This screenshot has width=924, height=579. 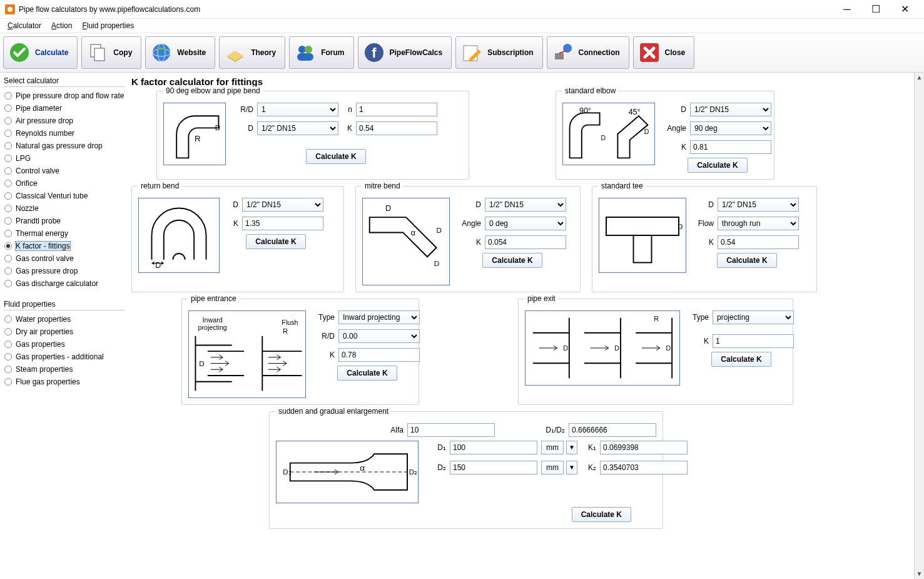 What do you see at coordinates (180, 53) in the screenshot?
I see `website-button: Website` at bounding box center [180, 53].